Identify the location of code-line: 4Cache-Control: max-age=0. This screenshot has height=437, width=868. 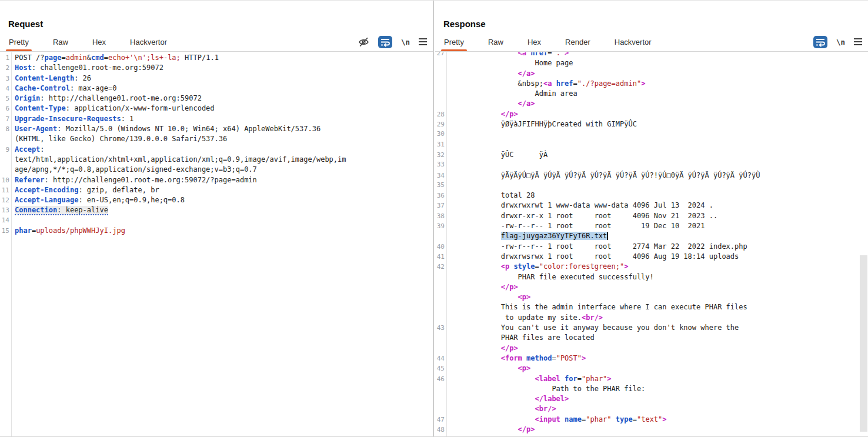
(216, 89).